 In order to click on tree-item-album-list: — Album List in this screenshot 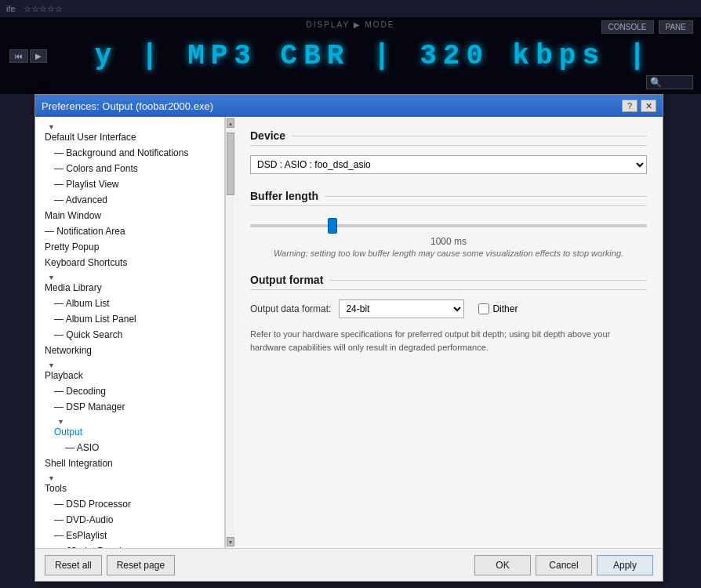, I will do `click(130, 303)`.